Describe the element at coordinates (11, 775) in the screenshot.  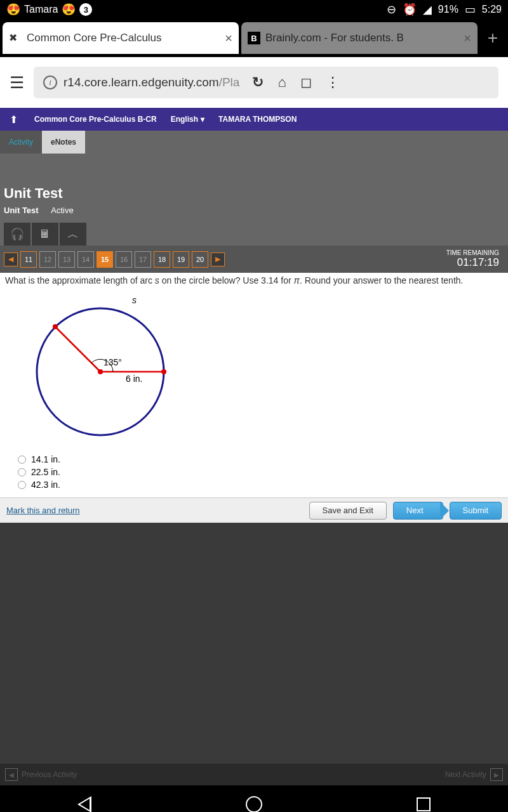
I see `prev-activity-button: ◀` at that location.